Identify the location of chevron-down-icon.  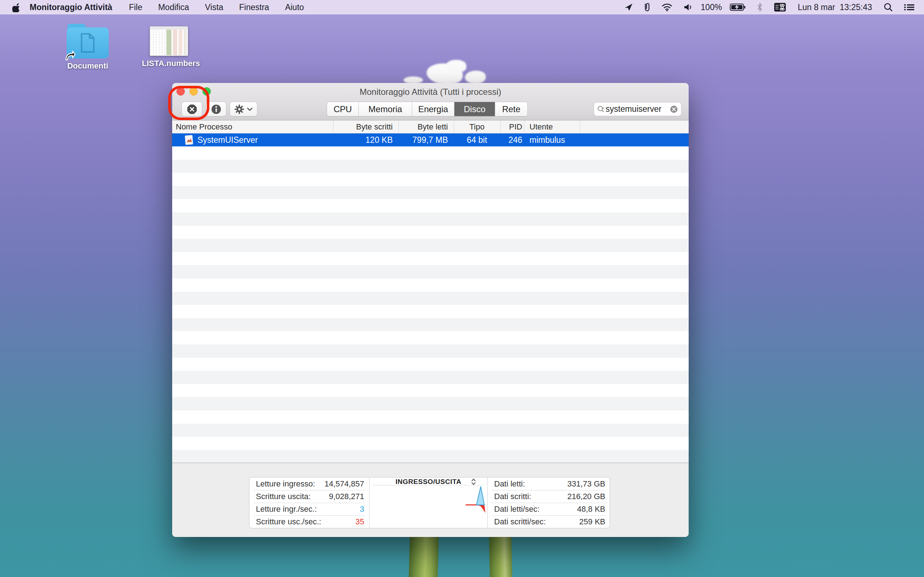
(250, 109).